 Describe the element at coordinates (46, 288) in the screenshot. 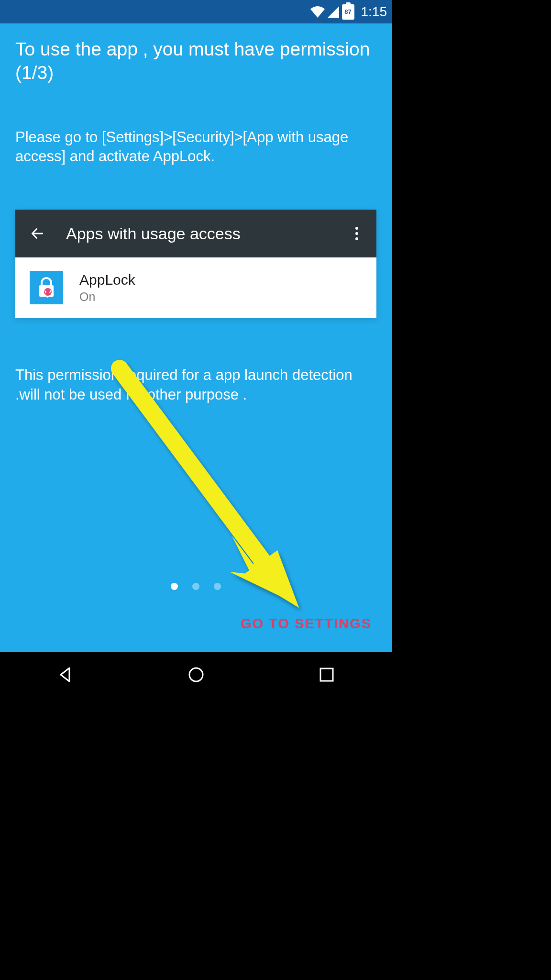

I see `applock-icon` at that location.